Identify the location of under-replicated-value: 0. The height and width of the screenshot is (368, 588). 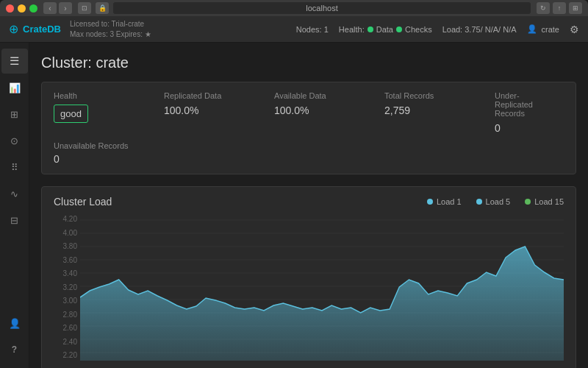
(525, 128).